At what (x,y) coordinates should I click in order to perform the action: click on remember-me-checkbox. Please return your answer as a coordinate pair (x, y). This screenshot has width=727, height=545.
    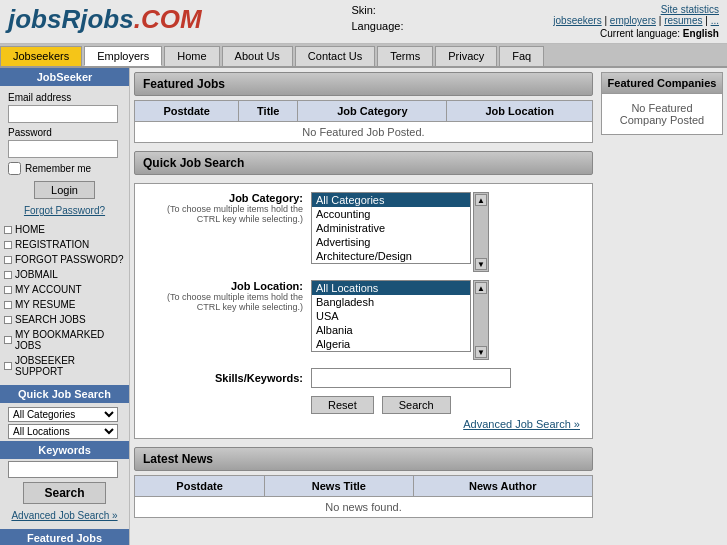
    Looking at the image, I should click on (14, 168).